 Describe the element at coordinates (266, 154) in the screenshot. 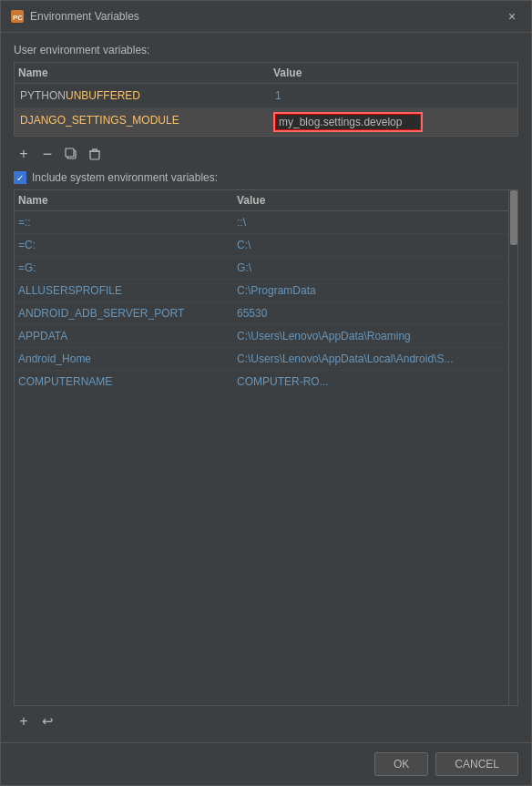

I see `user-vars-toolbar: + −` at that location.